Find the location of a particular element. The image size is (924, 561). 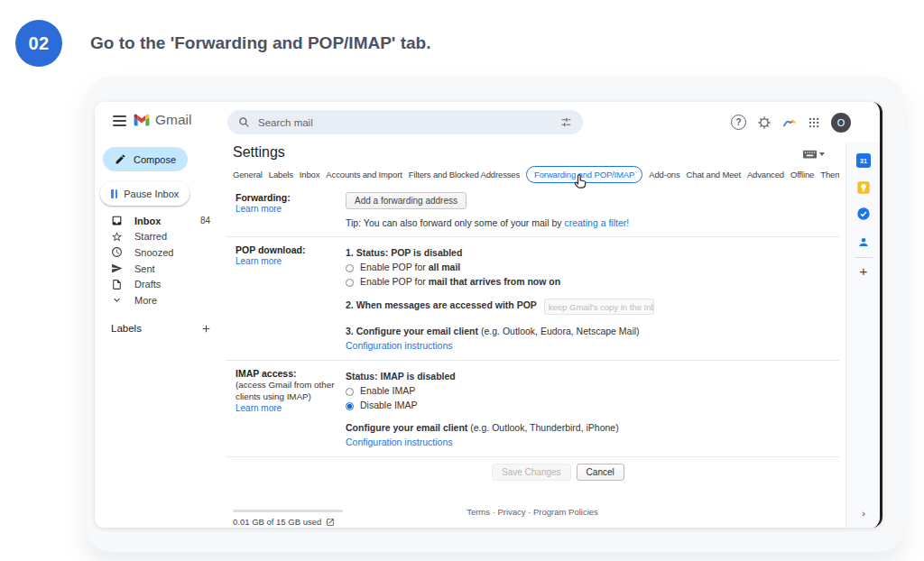

forwarding-tip-text: Tip: You can also forward only some of y… is located at coordinates (455, 223).